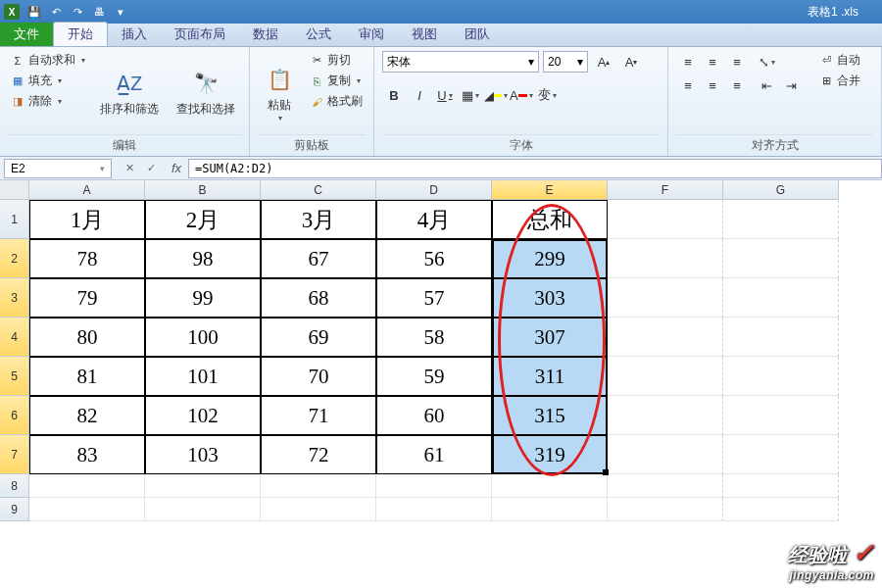  I want to click on cell-A5: 81, so click(87, 376).